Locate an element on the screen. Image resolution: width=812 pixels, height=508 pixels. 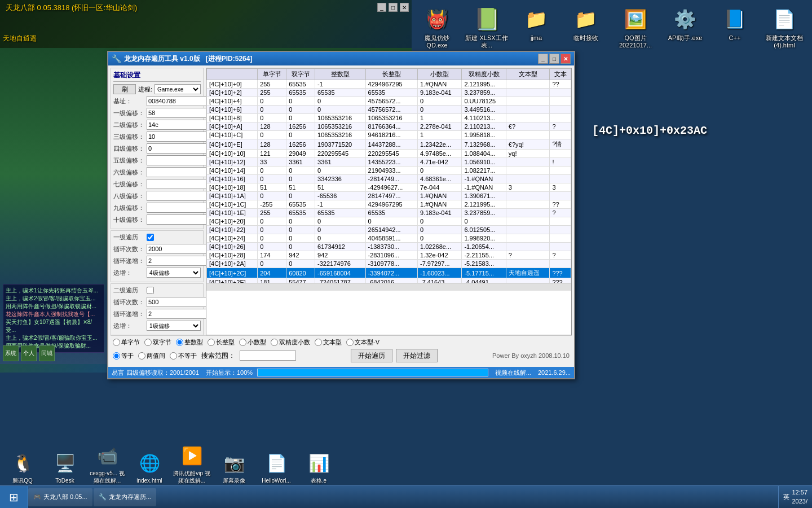
status-progress-bar-wrap is located at coordinates (373, 373).